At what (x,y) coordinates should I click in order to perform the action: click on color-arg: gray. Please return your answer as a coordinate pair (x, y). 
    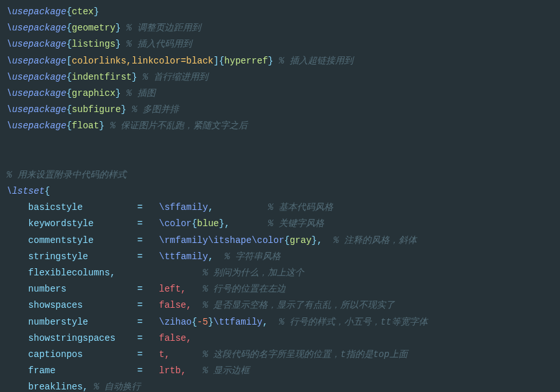
    Looking at the image, I should click on (301, 240).